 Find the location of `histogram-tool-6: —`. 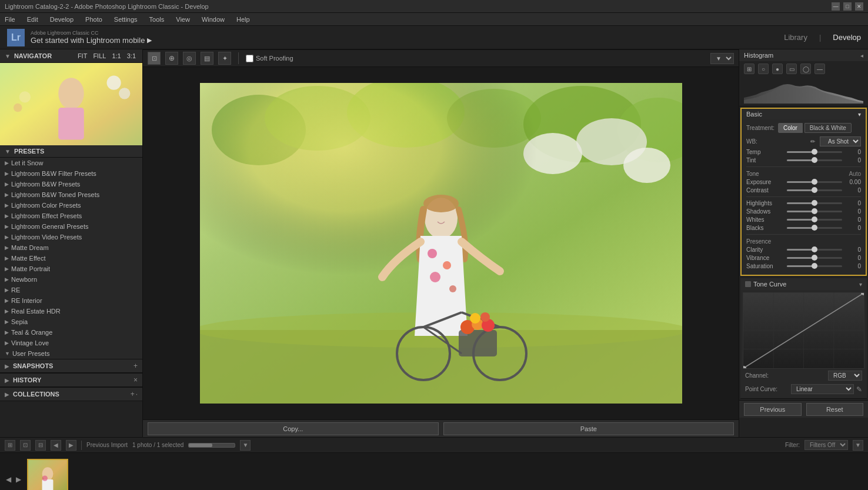

histogram-tool-6: — is located at coordinates (820, 69).